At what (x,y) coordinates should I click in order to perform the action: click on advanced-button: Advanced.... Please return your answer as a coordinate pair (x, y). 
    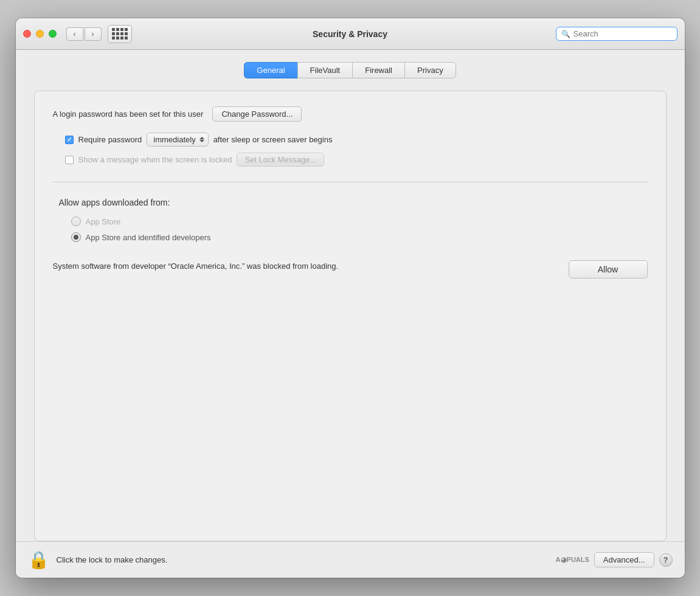
    Looking at the image, I should click on (624, 560).